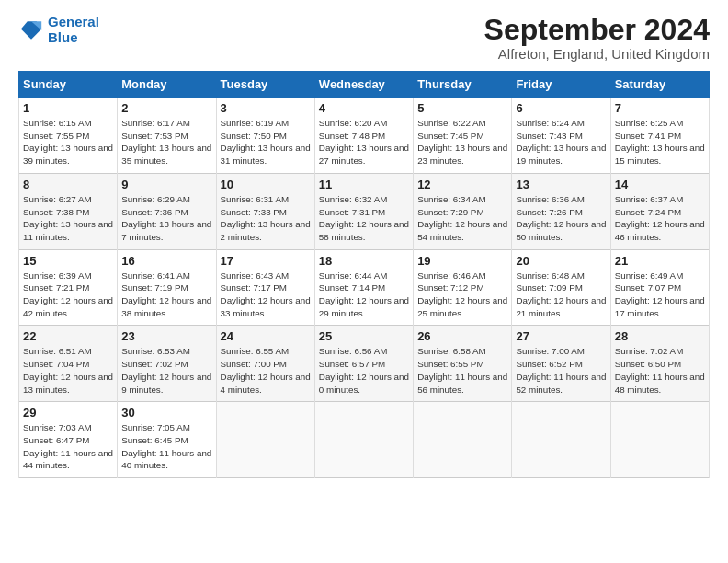 The width and height of the screenshot is (728, 563). What do you see at coordinates (462, 294) in the screenshot?
I see `day-info: Sunrise: 6:46 AM Sunset: 7:12 PM Dayligh…` at bounding box center [462, 294].